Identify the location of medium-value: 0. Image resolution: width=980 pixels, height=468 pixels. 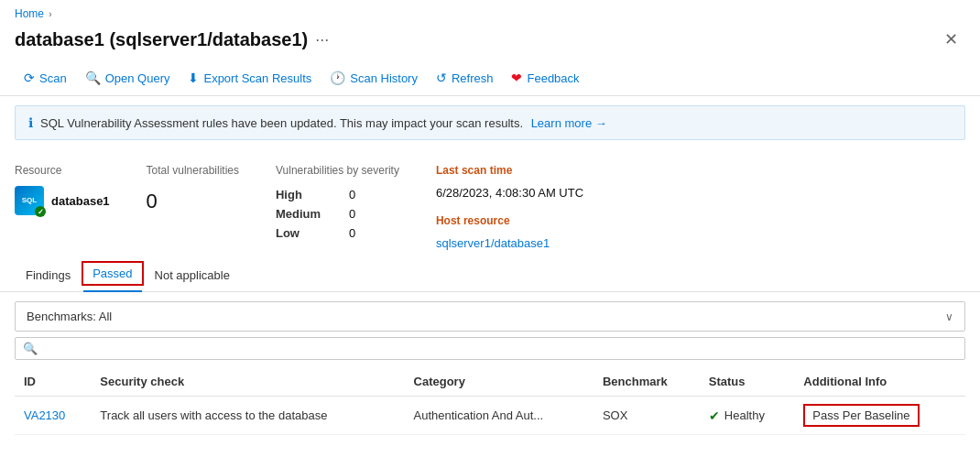
(352, 214).